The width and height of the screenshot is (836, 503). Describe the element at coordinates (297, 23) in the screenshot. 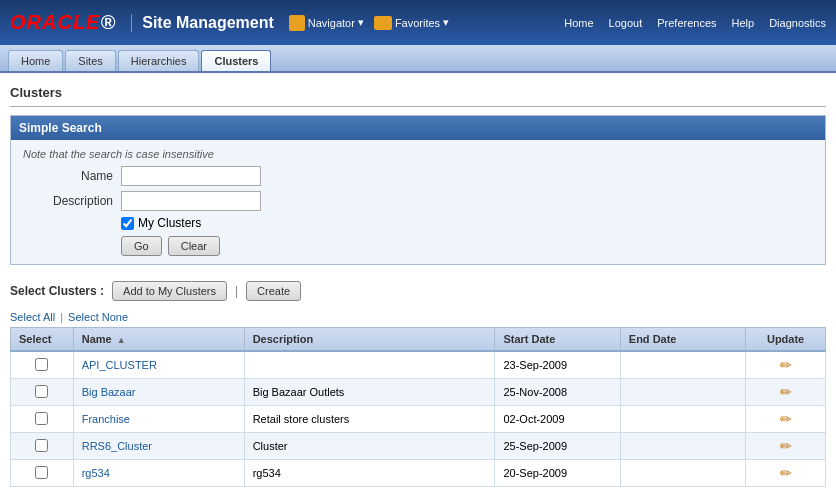

I see `navigator-icon` at that location.